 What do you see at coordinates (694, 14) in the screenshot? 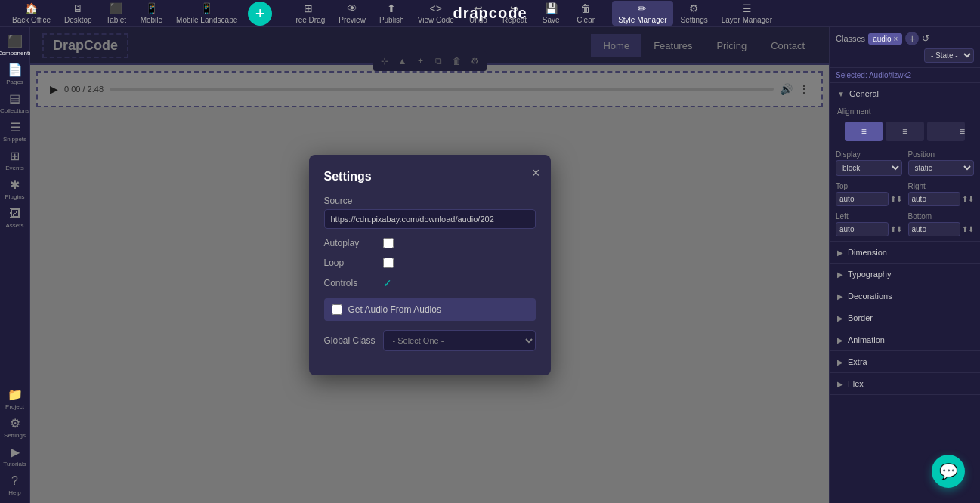
I see `toolbar-settings: ⚙ Settings` at bounding box center [694, 14].